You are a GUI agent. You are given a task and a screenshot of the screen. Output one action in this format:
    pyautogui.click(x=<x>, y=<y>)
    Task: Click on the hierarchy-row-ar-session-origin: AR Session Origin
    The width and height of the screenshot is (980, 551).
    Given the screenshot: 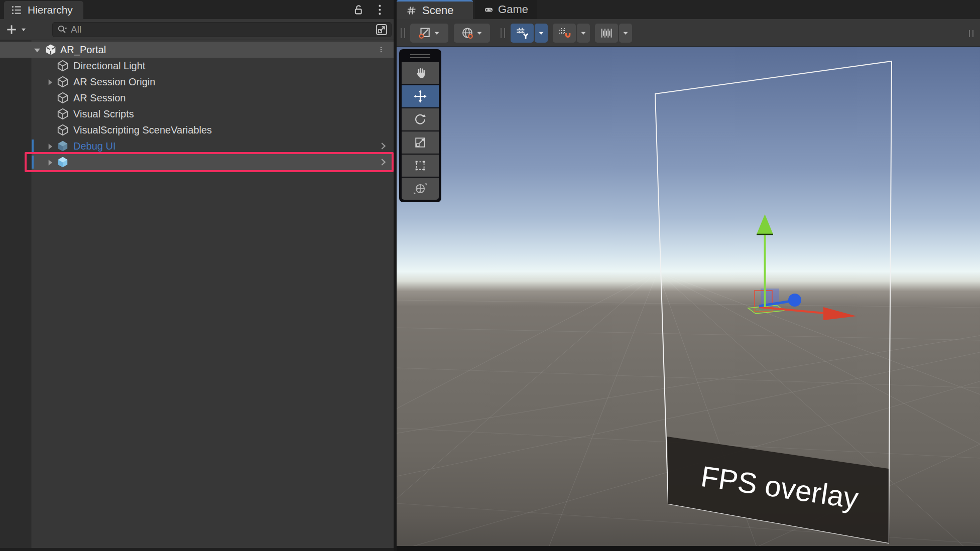 What is the action you would take?
    pyautogui.click(x=197, y=82)
    